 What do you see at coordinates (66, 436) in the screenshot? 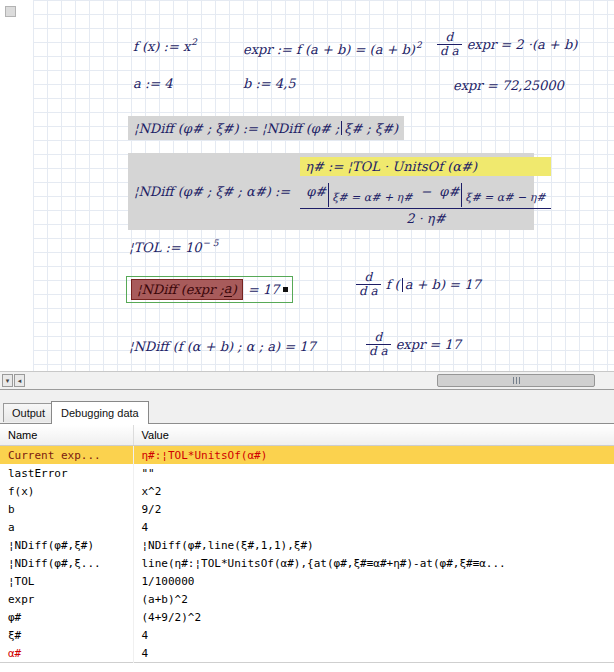
I see `column-header-name: Name` at bounding box center [66, 436].